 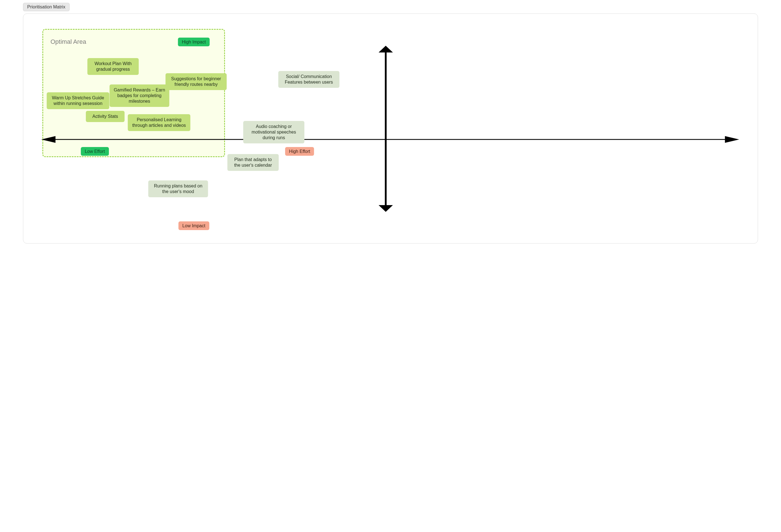 I want to click on card-warm-up-stretches: Warm Up Stretches Guidewithin running se…, so click(x=78, y=101).